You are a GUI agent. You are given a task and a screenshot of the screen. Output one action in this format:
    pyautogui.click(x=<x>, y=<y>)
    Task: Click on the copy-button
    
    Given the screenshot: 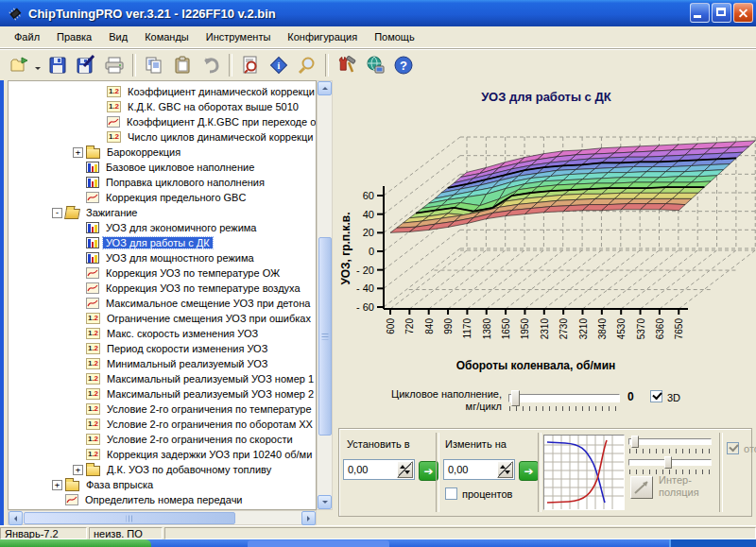 What is the action you would take?
    pyautogui.click(x=154, y=65)
    